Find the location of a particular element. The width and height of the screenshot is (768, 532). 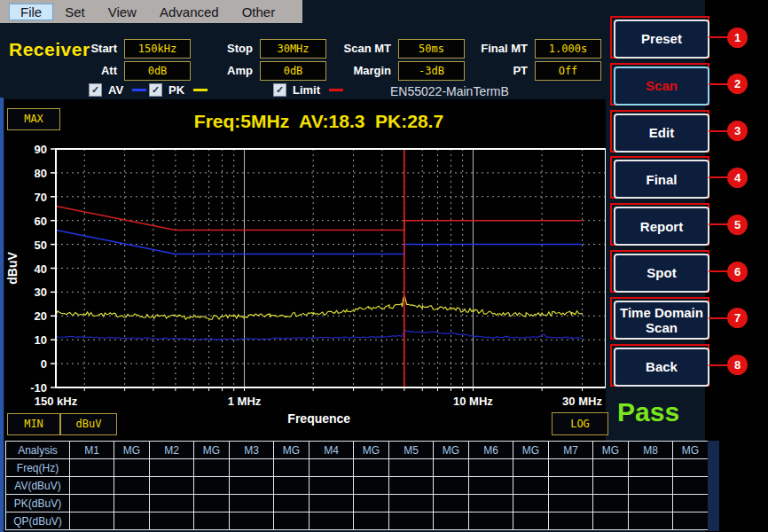

svg-text: 40 is located at coordinates (41, 270).